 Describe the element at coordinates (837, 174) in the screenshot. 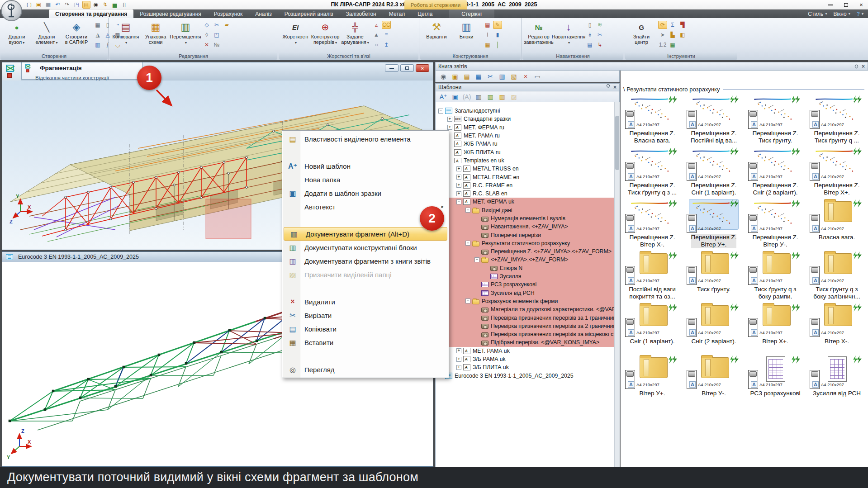

I see `report-thumbnail: A A4 210x297 Переміщення Z.Вітер X+.` at that location.